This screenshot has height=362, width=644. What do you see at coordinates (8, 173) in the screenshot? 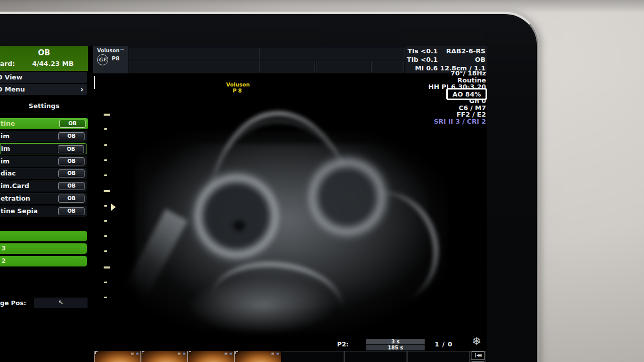
I see `preset-label: diac` at bounding box center [8, 173].